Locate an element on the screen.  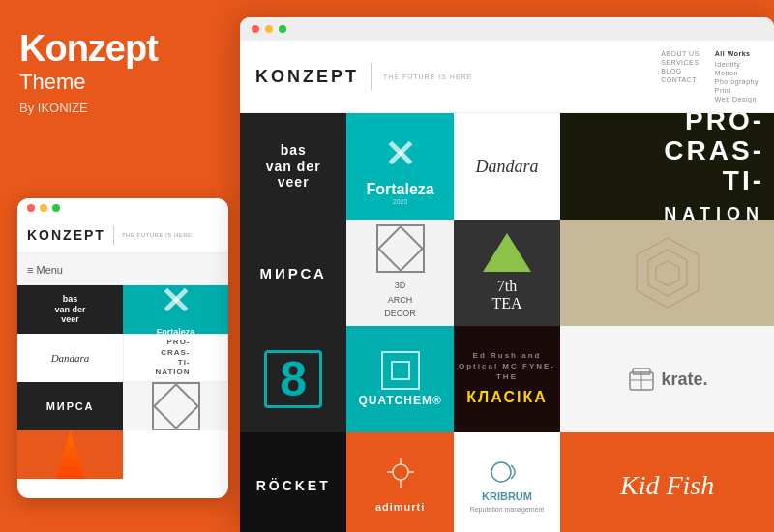
grid-cell-adimurti: adimurti is located at coordinates (400, 482).